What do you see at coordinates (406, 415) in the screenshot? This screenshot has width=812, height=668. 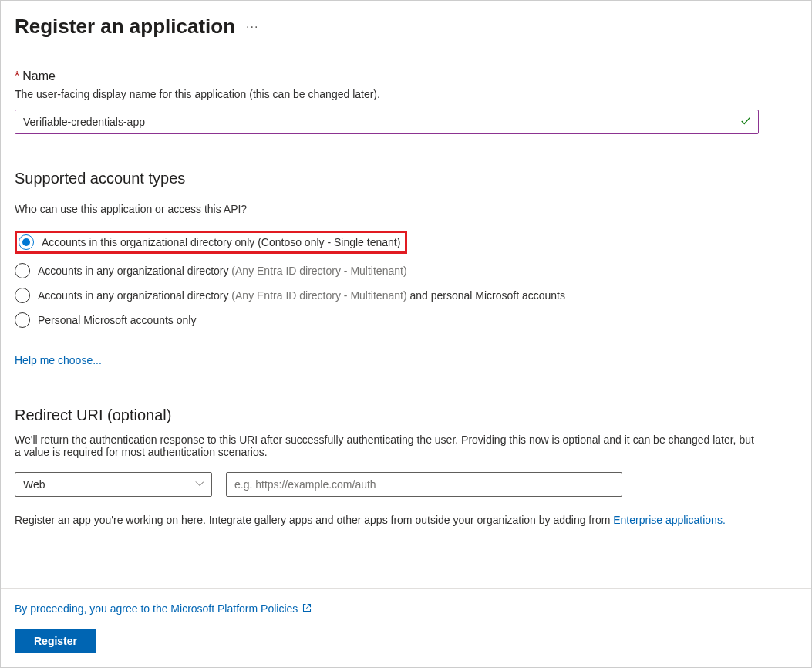 I see `redirect-heading: Redirect URI (optional)` at bounding box center [406, 415].